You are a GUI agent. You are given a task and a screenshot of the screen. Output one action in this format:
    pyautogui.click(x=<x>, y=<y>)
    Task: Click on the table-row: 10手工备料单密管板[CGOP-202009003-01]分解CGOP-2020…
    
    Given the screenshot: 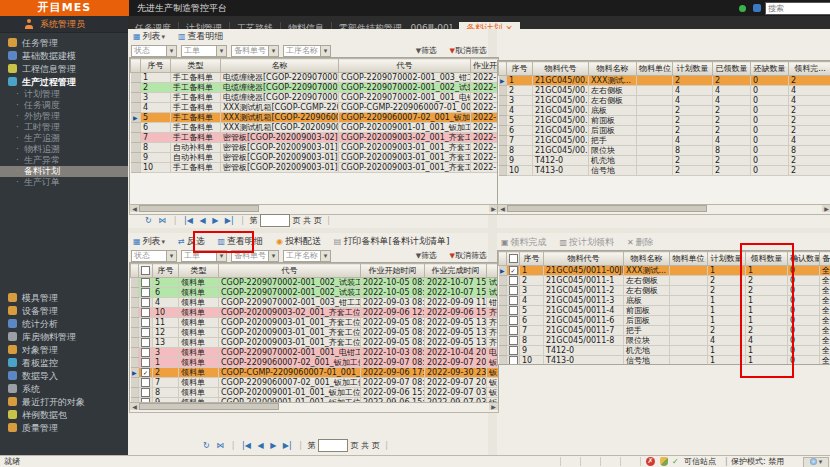 What is the action you would take?
    pyautogui.click(x=315, y=168)
    